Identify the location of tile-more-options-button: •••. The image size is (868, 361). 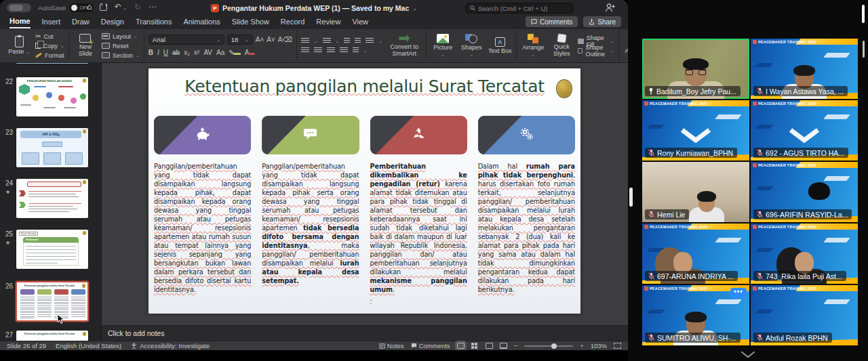
(738, 293).